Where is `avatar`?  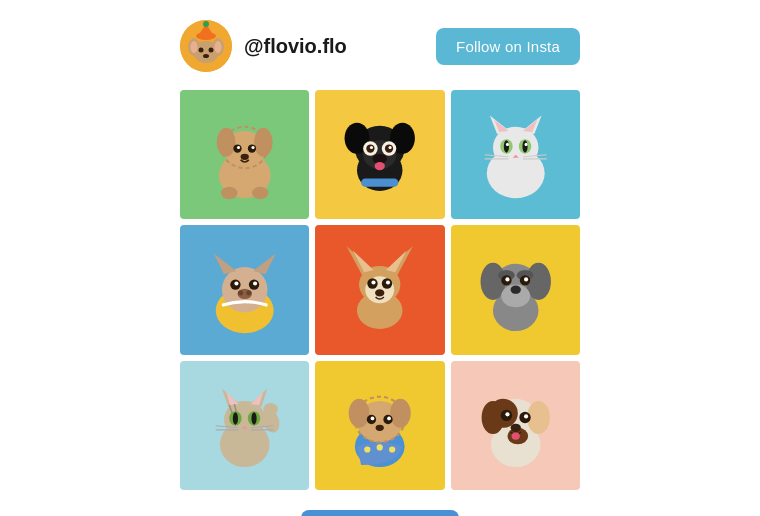
avatar is located at coordinates (206, 46).